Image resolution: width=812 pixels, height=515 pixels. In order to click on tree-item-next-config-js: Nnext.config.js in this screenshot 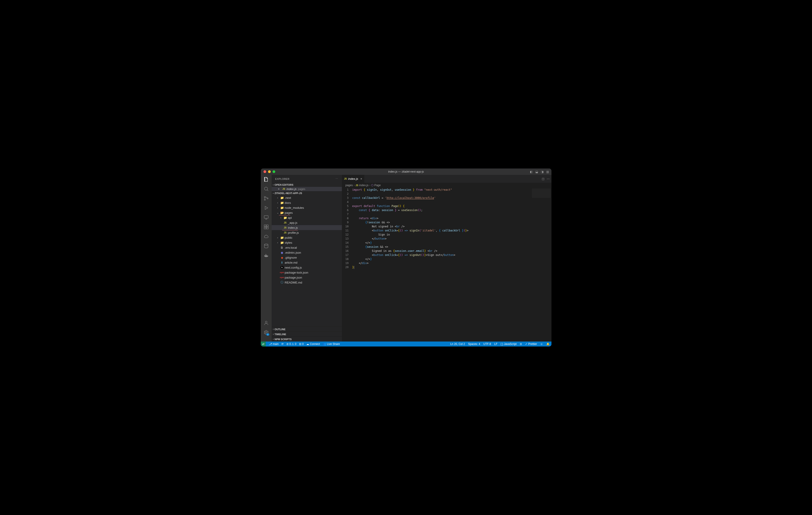, I will do `click(307, 268)`.